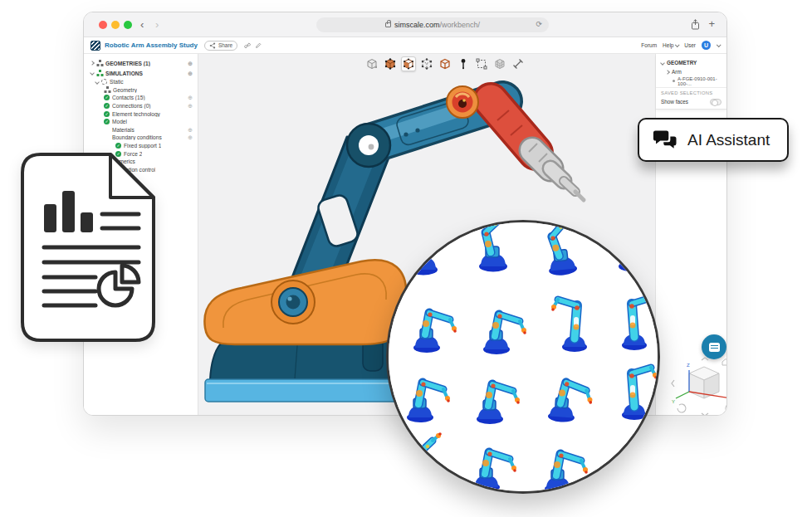 Image resolution: width=812 pixels, height=517 pixels. Describe the element at coordinates (141, 114) in the screenshot. I see `tree-item-element-technology: ✓ Element technology` at that location.